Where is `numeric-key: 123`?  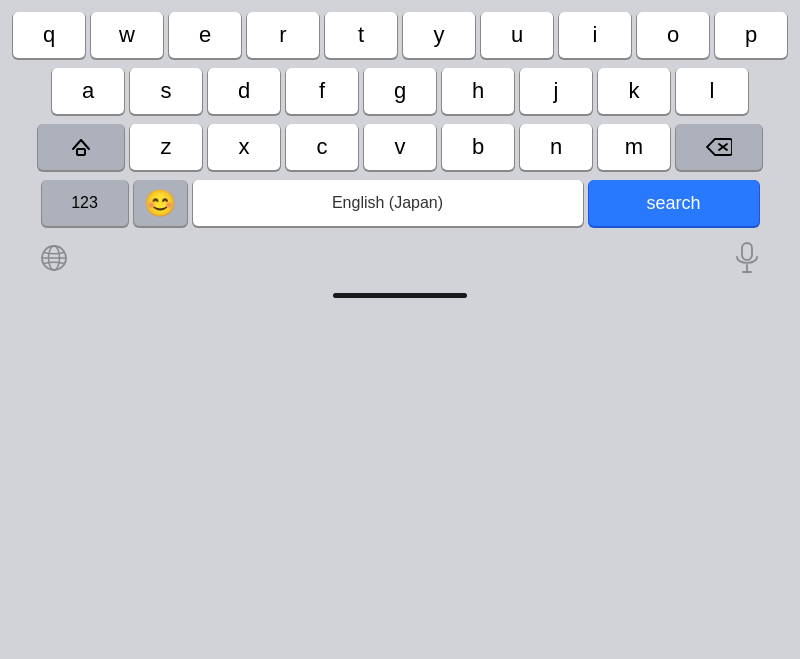
numeric-key: 123 is located at coordinates (85, 203).